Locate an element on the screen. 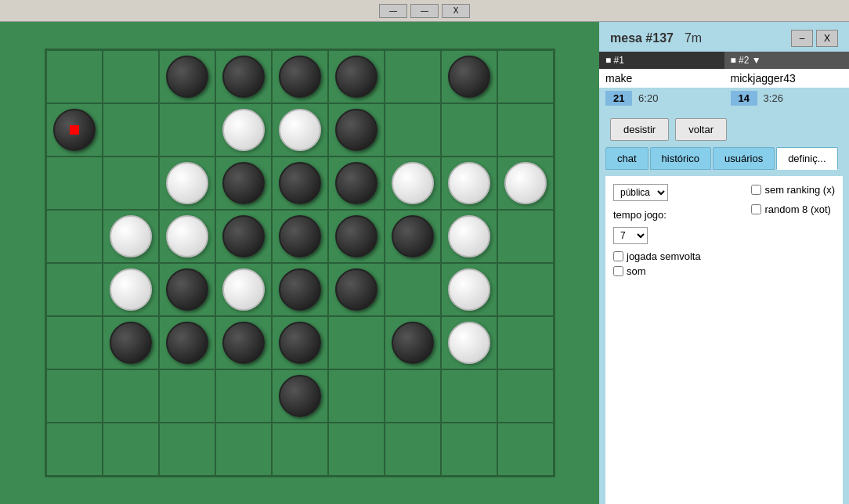  desistir-button: desistir is located at coordinates (639, 130).